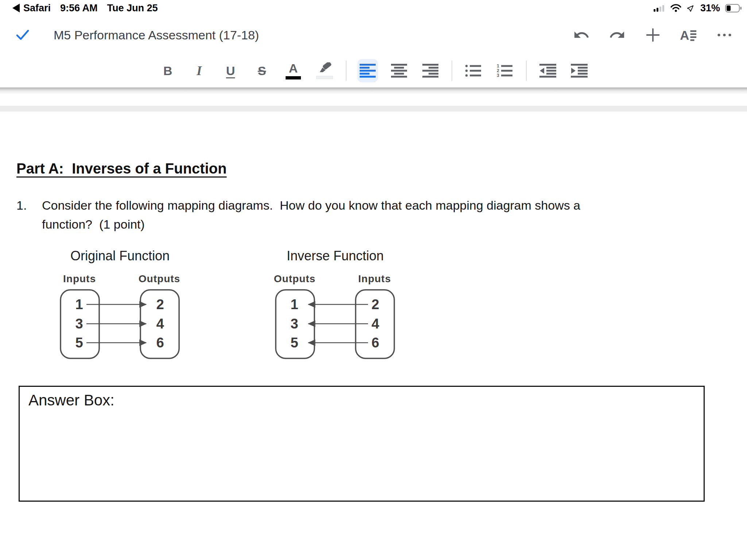 The image size is (747, 560). I want to click on highlight-color-button, so click(325, 71).